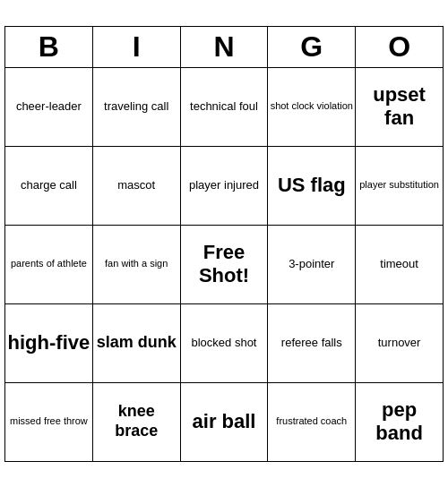 The image size is (448, 487). What do you see at coordinates (137, 344) in the screenshot?
I see `bingo-cell: slam dunk` at bounding box center [137, 344].